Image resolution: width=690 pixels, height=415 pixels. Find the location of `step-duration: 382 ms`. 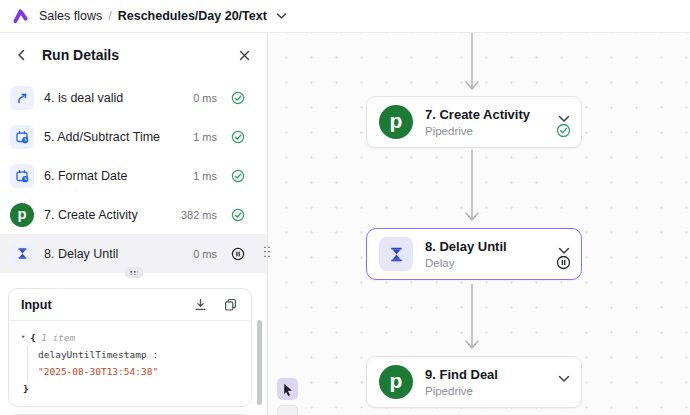

step-duration: 382 ms is located at coordinates (199, 215).